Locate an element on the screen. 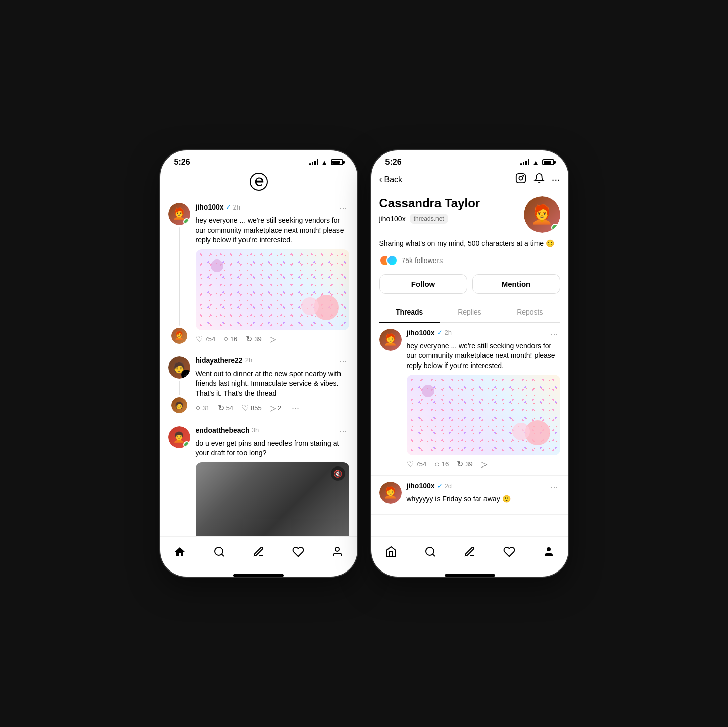 The width and height of the screenshot is (728, 727). profile-verified-1: ✓ is located at coordinates (440, 332).